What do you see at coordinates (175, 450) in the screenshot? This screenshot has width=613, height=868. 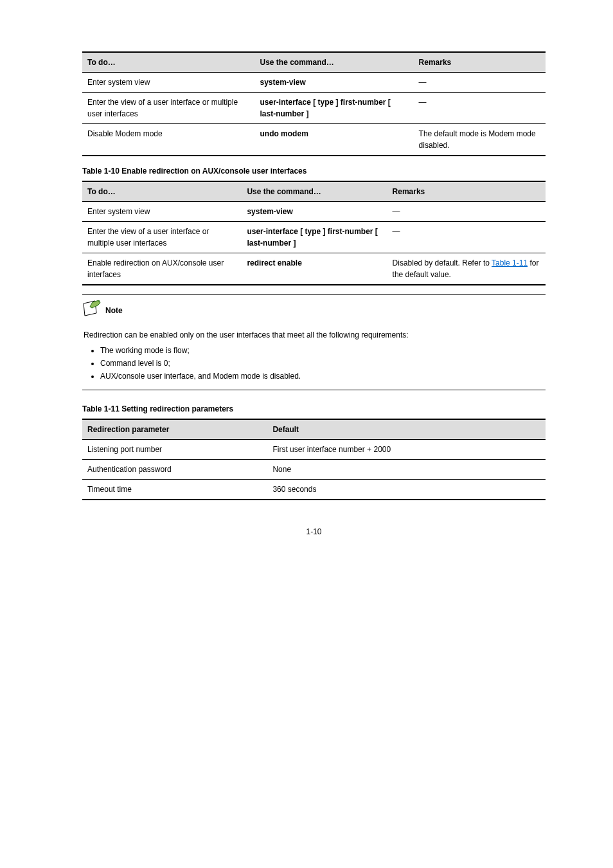 I see `cell: Listening port number` at bounding box center [175, 450].